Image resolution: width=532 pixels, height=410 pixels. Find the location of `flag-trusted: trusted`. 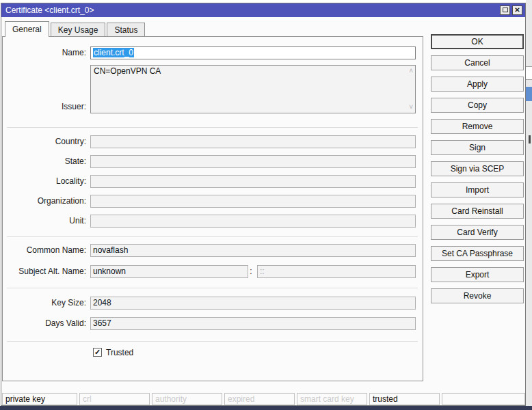

flag-trusted: trusted is located at coordinates (405, 399).